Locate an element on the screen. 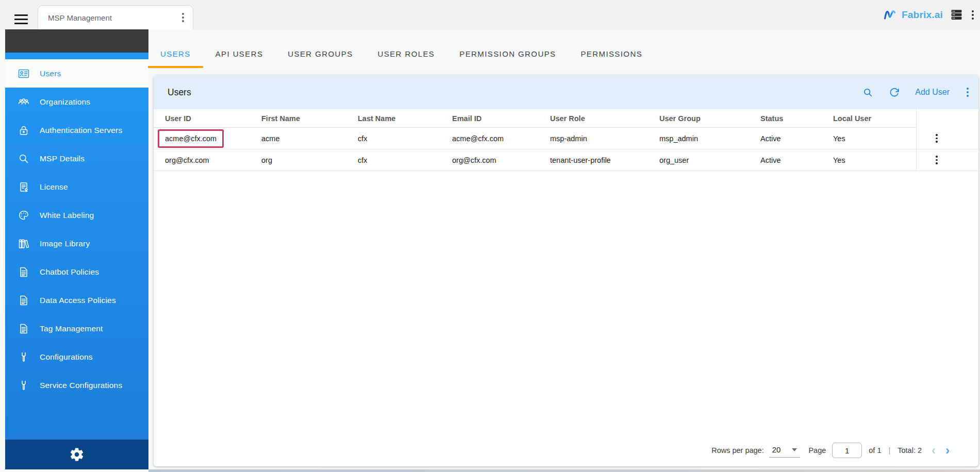  horizontal-scrollbar is located at coordinates (564, 471).